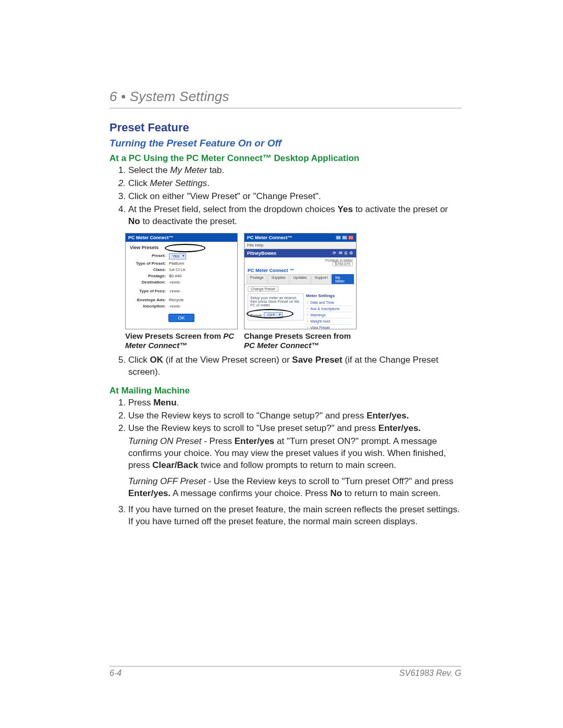 Image resolution: width=563 pixels, height=728 pixels. I want to click on preset-select: OFF, so click(273, 315).